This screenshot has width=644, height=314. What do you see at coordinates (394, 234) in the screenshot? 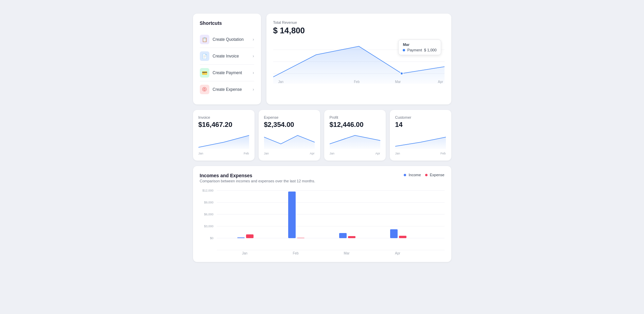
I see `bar-apr-income` at bounding box center [394, 234].